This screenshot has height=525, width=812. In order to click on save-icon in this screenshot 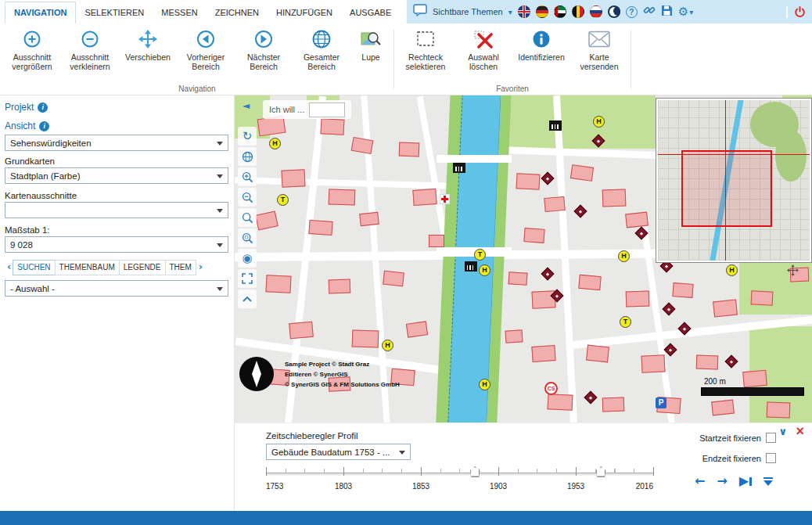, I will do `click(666, 13)`.